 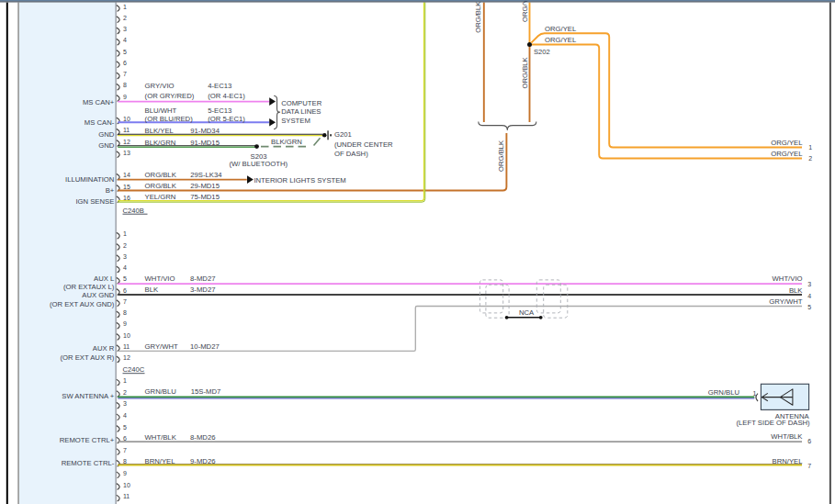 I want to click on svg-text: 10-MD27, so click(x=205, y=347).